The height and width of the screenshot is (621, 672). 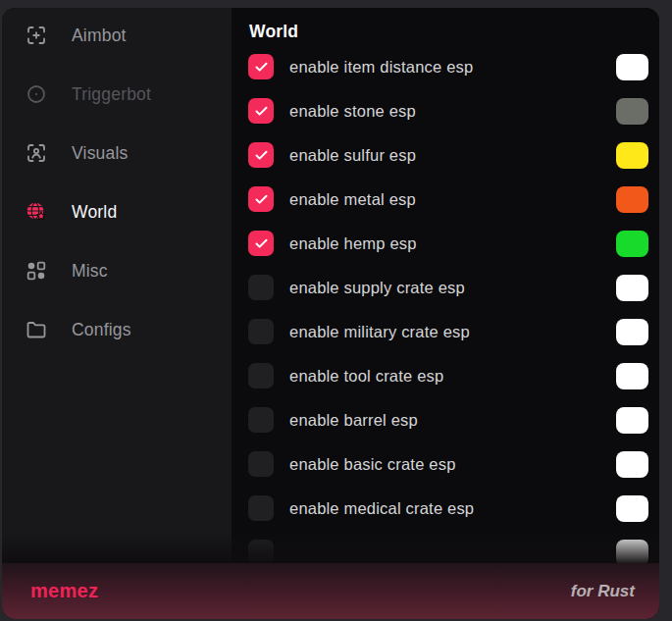 I want to click on misc-grid-icon, so click(x=36, y=271).